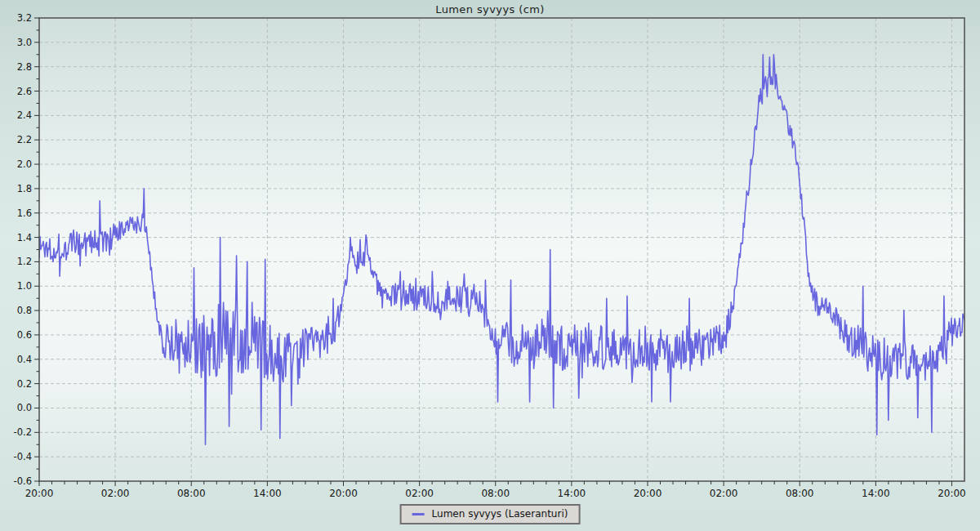 This screenshot has height=531, width=980. Describe the element at coordinates (23, 432) in the screenshot. I see `svg-text: -0.2` at that location.